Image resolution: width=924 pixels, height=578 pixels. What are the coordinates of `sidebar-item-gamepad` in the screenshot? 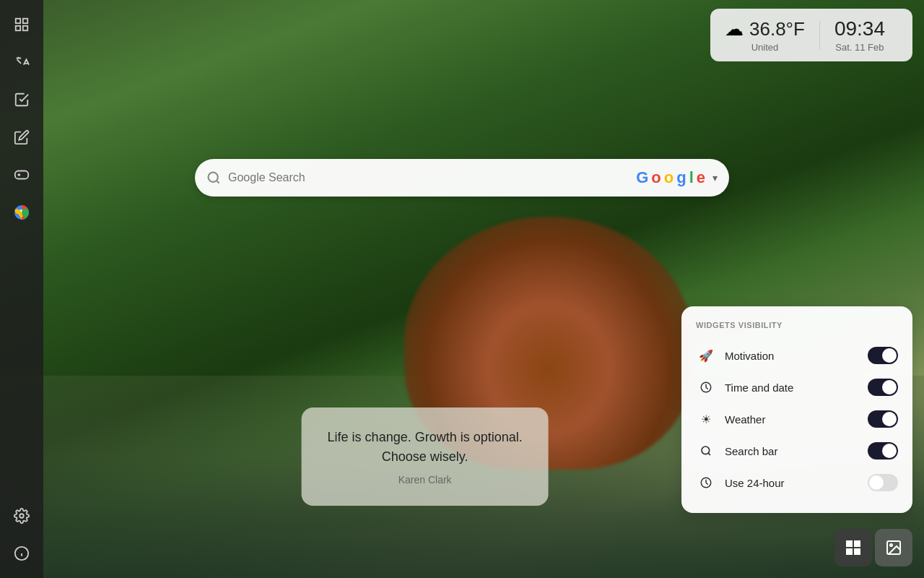 It's located at (22, 175).